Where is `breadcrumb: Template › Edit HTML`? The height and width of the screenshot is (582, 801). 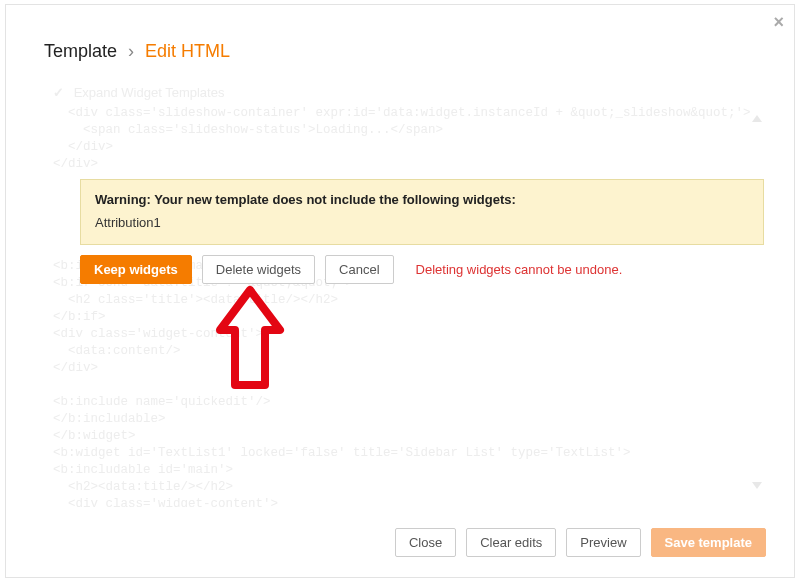
breadcrumb: Template › Edit HTML is located at coordinates (137, 52).